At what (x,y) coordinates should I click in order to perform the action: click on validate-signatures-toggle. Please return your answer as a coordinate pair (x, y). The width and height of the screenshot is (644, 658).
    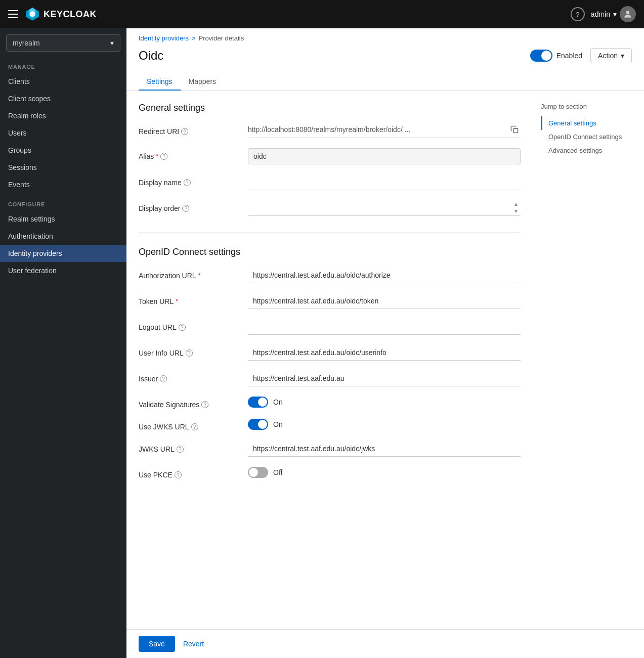
    Looking at the image, I should click on (258, 402).